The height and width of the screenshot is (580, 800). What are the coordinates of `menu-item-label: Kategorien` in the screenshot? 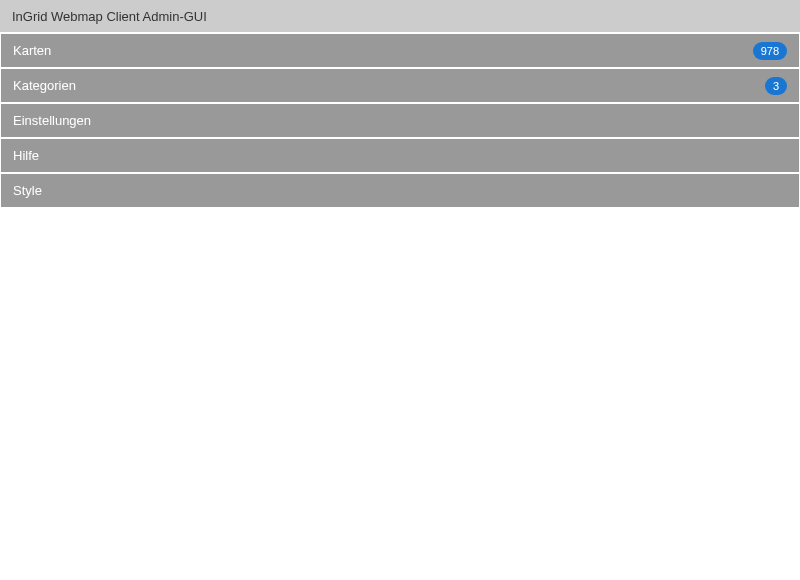 It's located at (44, 86).